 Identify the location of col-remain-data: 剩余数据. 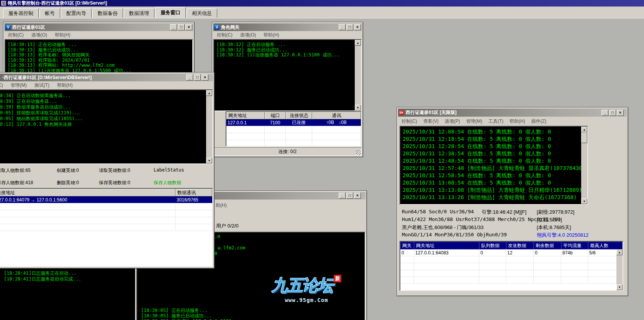
(547, 246).